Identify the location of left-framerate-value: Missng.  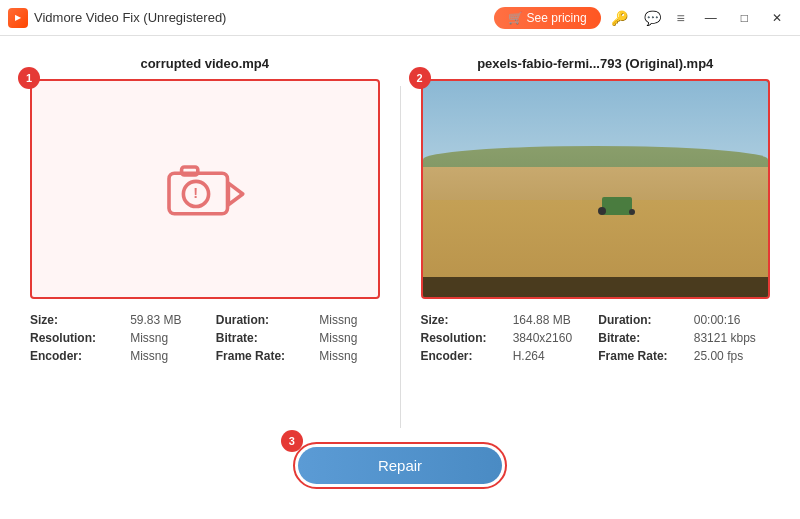
(349, 356).